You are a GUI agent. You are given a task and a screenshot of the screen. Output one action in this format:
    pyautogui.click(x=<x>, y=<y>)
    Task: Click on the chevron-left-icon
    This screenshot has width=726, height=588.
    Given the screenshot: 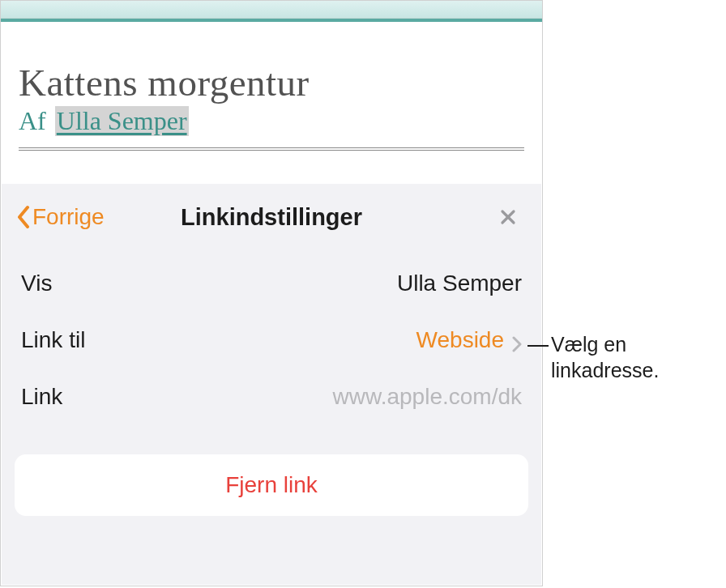 What is the action you would take?
    pyautogui.click(x=23, y=217)
    